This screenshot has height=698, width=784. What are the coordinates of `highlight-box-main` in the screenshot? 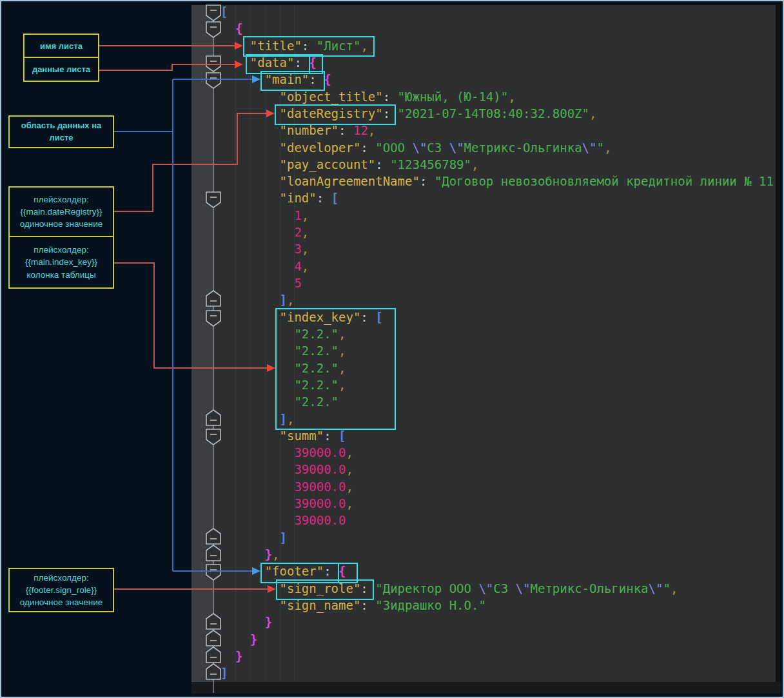 It's located at (293, 81).